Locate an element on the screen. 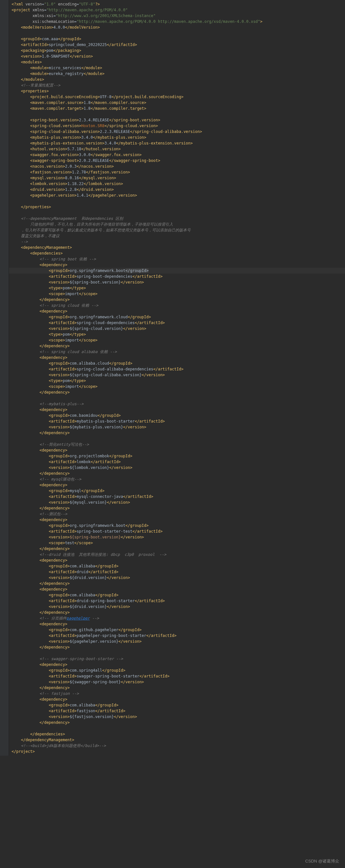  code-line: <artifactId>mysql-connector-java</artifa… is located at coordinates (177, 497).